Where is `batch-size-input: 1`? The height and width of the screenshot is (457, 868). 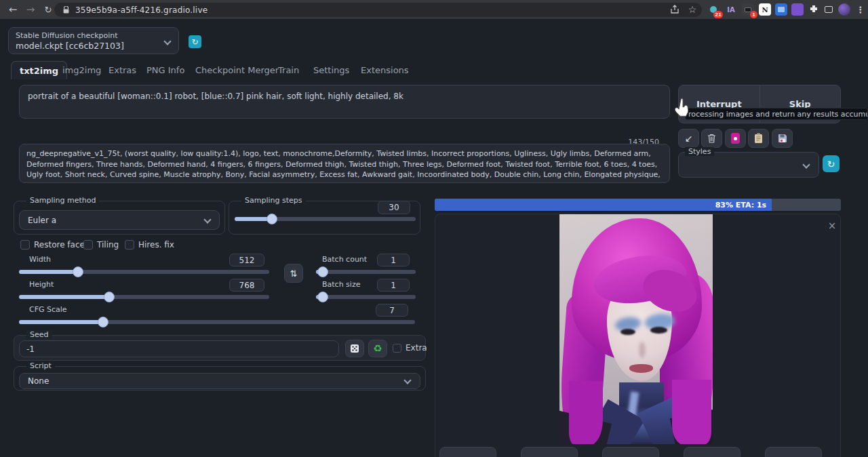 batch-size-input: 1 is located at coordinates (393, 285).